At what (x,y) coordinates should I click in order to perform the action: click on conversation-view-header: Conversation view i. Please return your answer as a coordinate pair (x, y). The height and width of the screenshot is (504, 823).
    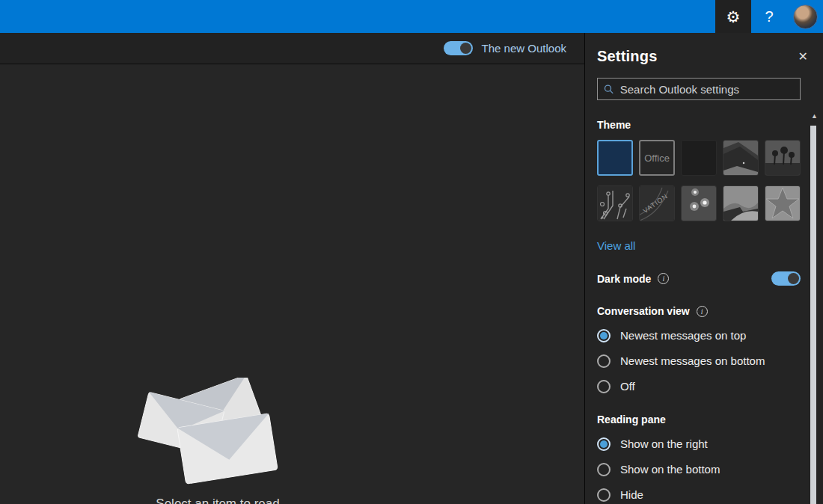
    Looking at the image, I should click on (699, 311).